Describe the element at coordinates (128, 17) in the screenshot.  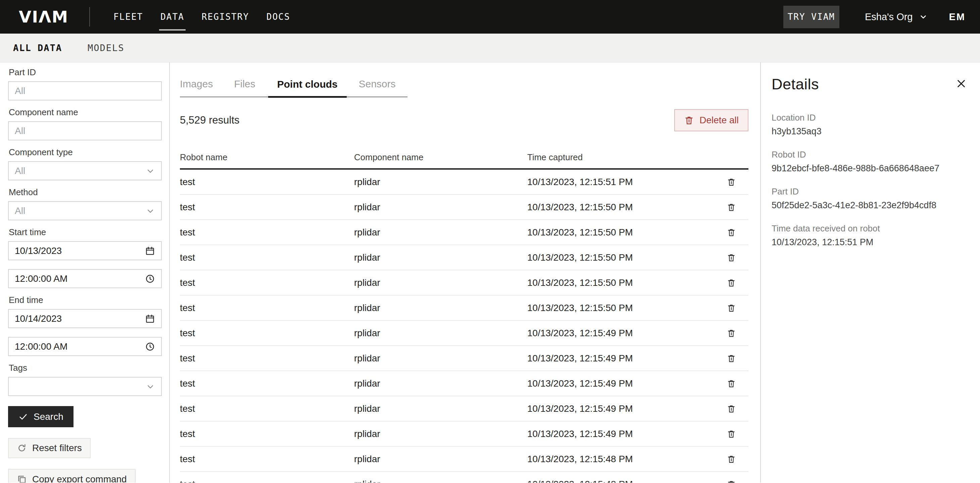
I see `nav-fleet: FLEET` at that location.